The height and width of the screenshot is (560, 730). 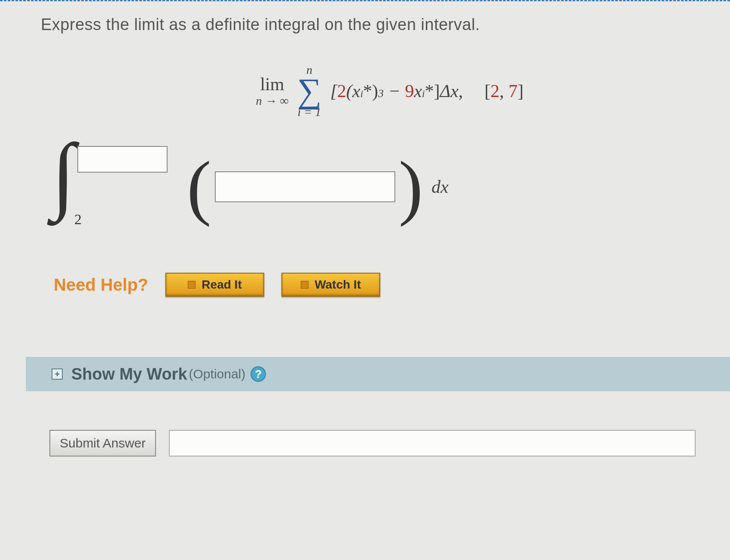 What do you see at coordinates (377, 443) in the screenshot?
I see `submit-row: Submit Answer` at bounding box center [377, 443].